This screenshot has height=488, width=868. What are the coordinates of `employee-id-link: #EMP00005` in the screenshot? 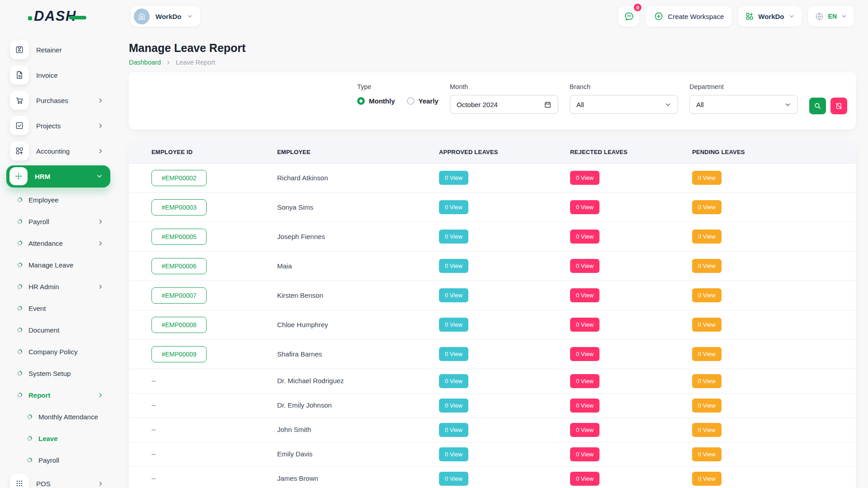 It's located at (179, 237).